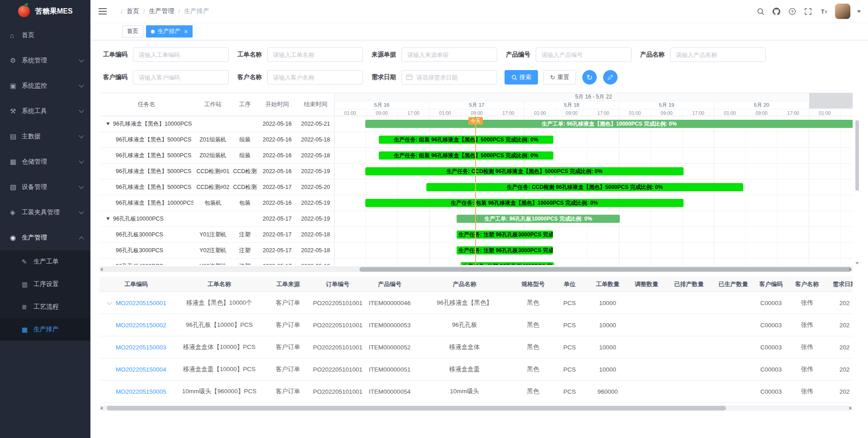  Describe the element at coordinates (45, 284) in the screenshot. I see `sidebar-subitem: ▥ 工序设置` at that location.